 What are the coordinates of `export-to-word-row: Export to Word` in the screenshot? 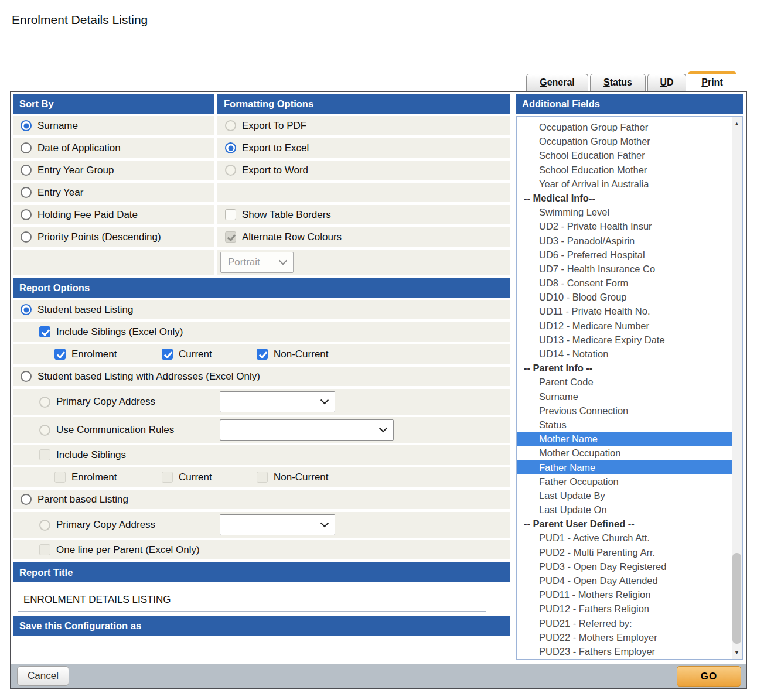 It's located at (364, 170).